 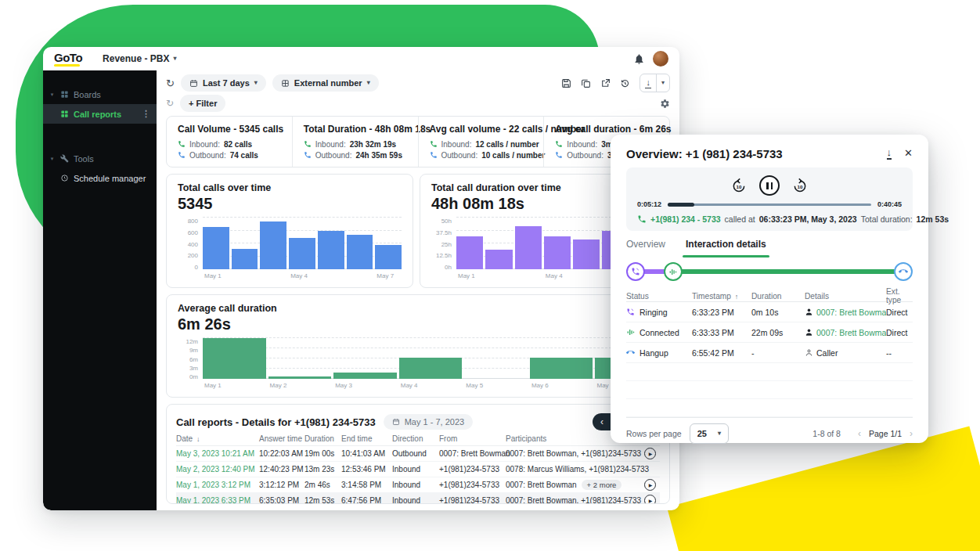 What do you see at coordinates (648, 83) in the screenshot?
I see `download-button: ↓` at bounding box center [648, 83].